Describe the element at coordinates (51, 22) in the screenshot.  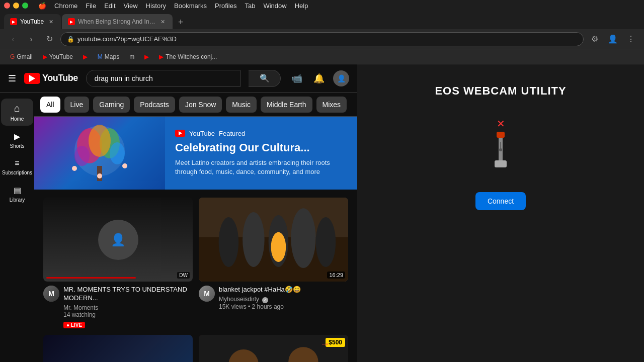
I see `tab-youtube-close: ✕` at that location.